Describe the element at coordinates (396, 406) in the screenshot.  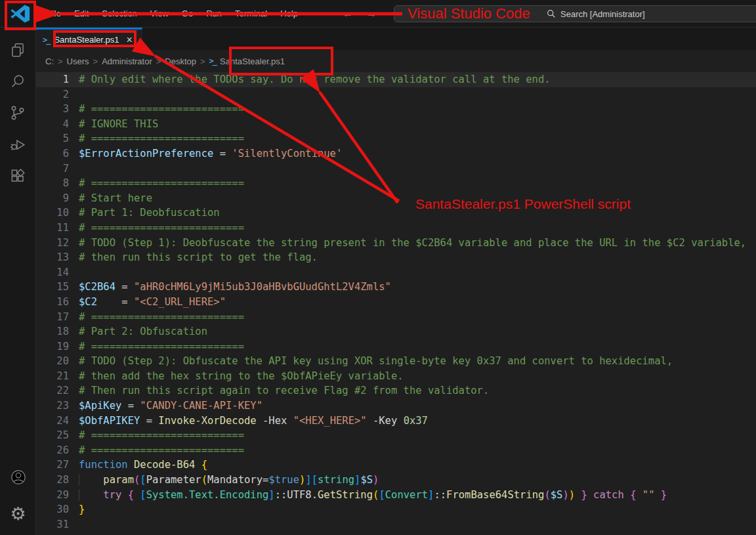
I see `code-line: 23$ApiKey = "CANDY-CANE-API-KEY"` at that location.